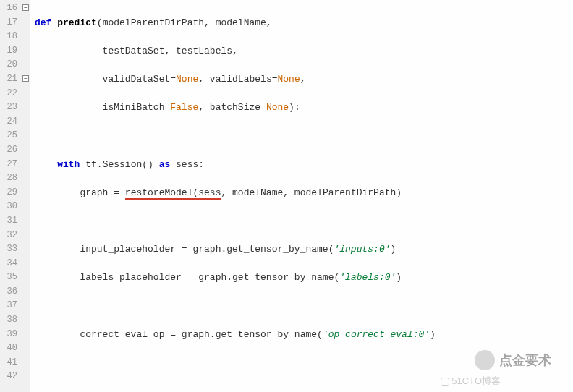 Image resolution: width=573 pixels, height=392 pixels. Describe the element at coordinates (9, 150) in the screenshot. I see `line-number: 26` at that location.